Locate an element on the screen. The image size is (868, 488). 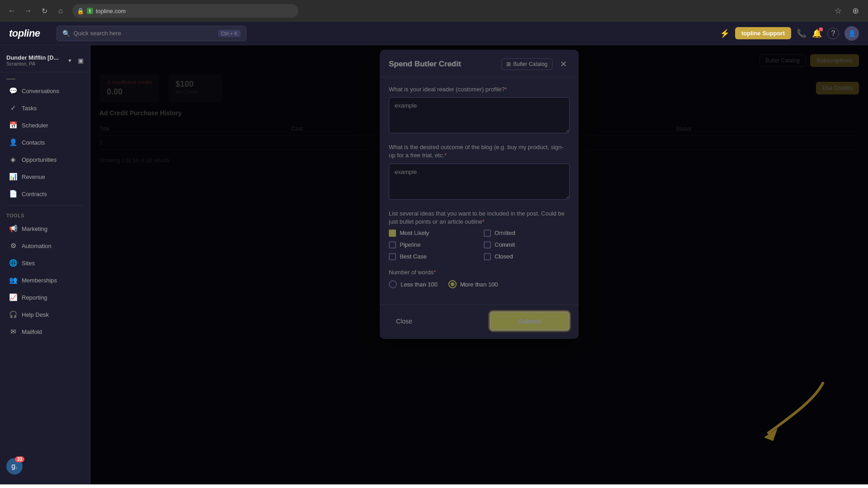
q3-label: List several ideas that you want to be i… is located at coordinates (479, 218).